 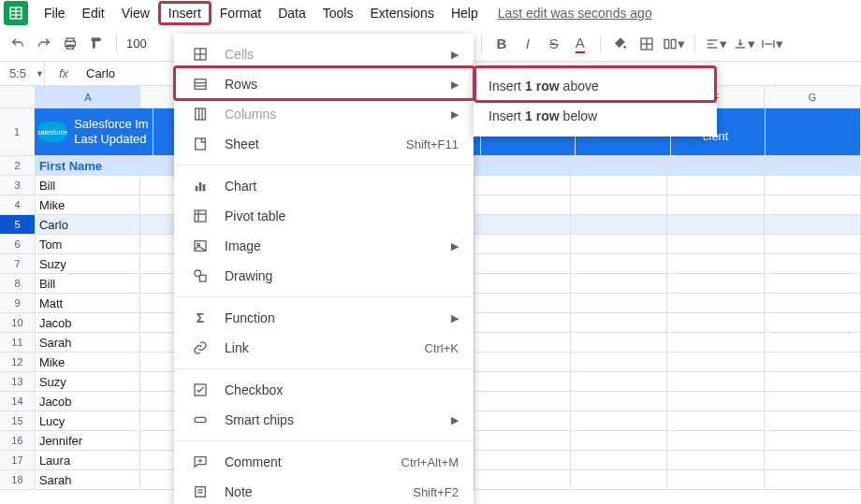 What do you see at coordinates (575, 13) in the screenshot?
I see `last-edit-link: Last edit was seconds ago` at bounding box center [575, 13].